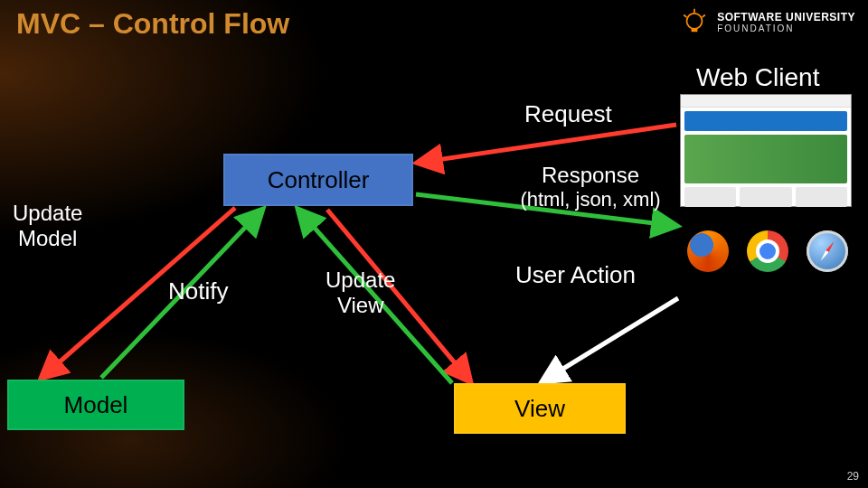 This screenshot has height=488, width=868. I want to click on response-label: Response (html, json, xml), so click(590, 186).